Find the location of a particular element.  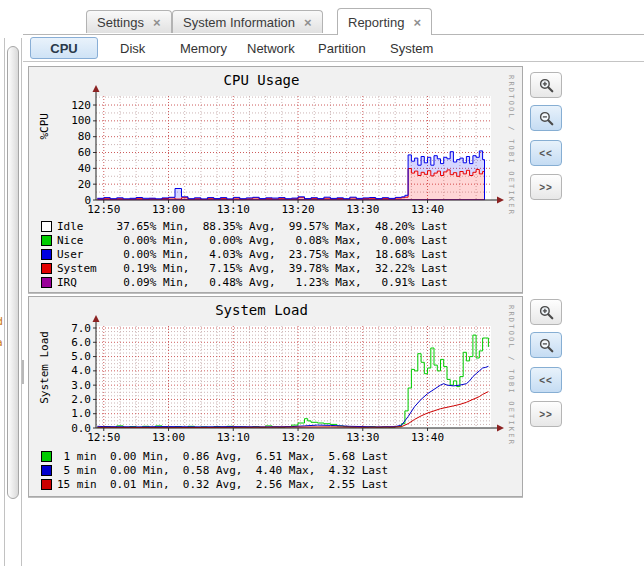

legend-text: 15 min 0.01 Min, 0.32 Avg, 2.56 Max, 2.5… is located at coordinates (222, 484).